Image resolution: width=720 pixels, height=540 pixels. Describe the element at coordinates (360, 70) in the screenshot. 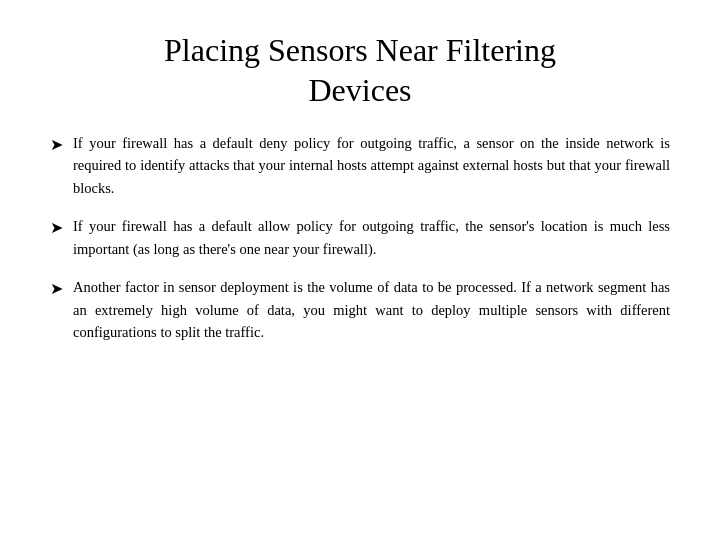

I see `page-title: Placing Sensors Near Filtering Devices` at that location.